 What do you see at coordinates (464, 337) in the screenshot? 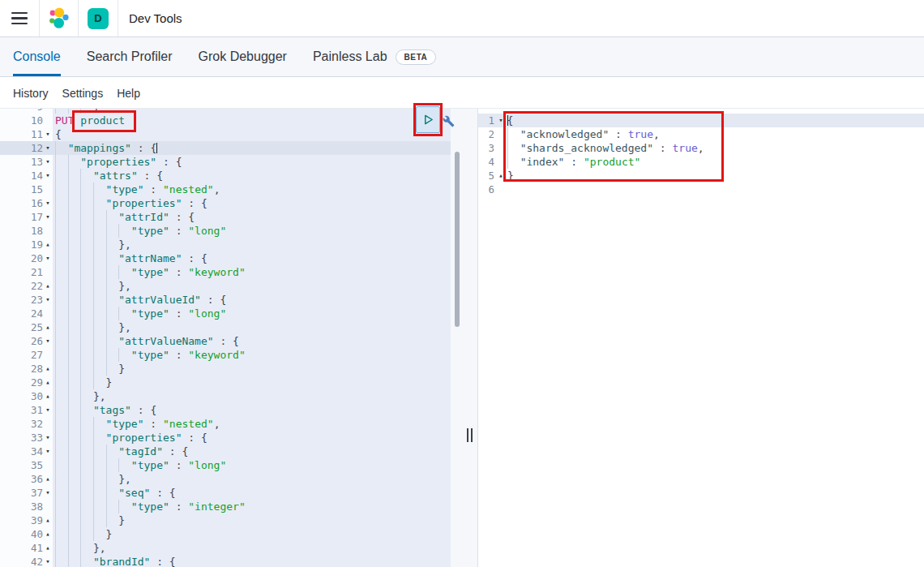
I see `panel-resizer` at bounding box center [464, 337].